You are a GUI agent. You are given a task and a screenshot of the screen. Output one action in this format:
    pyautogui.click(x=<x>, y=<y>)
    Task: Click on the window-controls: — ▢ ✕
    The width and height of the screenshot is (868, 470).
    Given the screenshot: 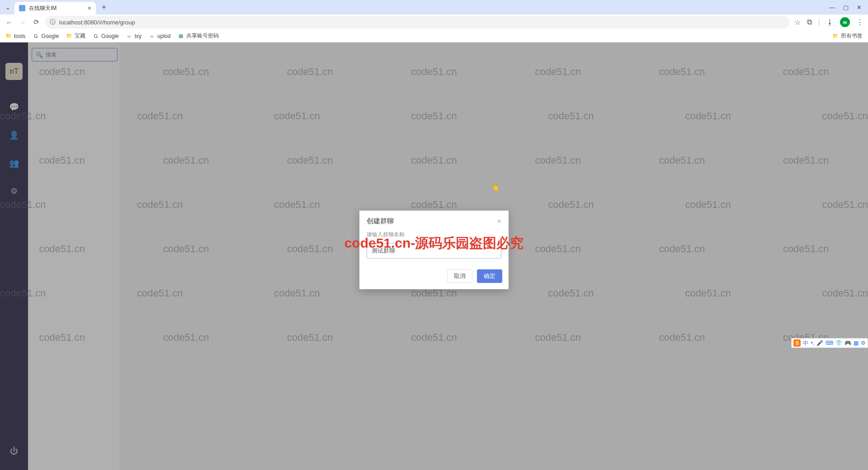 What is the action you would take?
    pyautogui.click(x=849, y=7)
    